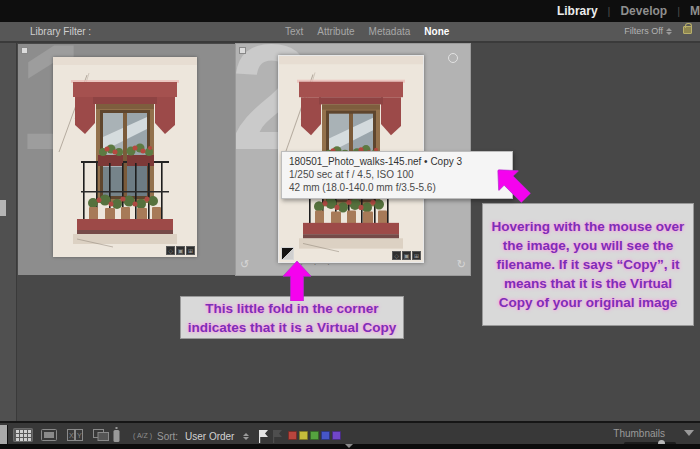  I want to click on module-picker: Library | Develop | Map, so click(628, 11).